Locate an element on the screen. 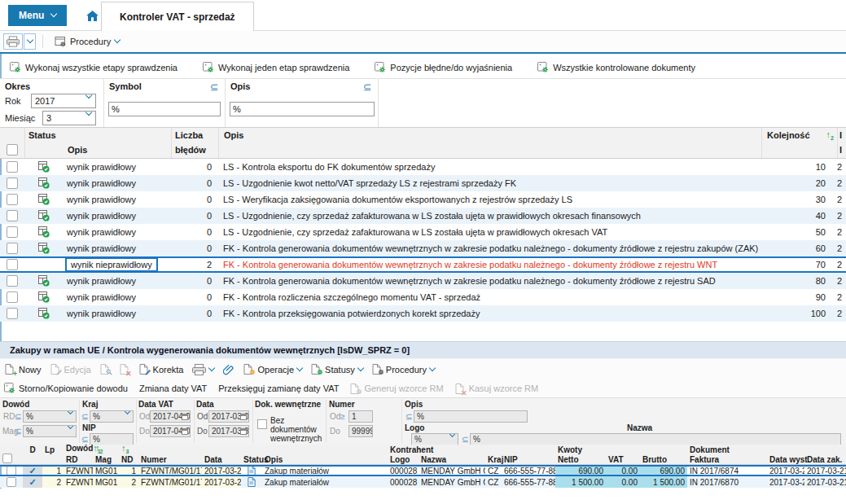 The width and height of the screenshot is (846, 504). operacje-dropdown: Operacje is located at coordinates (273, 370).